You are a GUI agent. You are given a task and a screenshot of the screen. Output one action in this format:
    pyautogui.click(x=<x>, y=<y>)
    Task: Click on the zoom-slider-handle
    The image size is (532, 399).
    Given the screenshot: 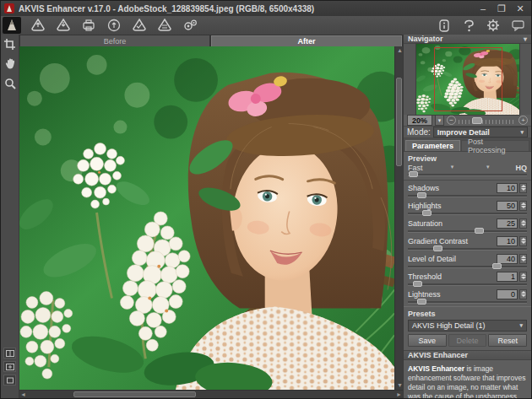 What is the action you would take?
    pyautogui.click(x=477, y=121)
    